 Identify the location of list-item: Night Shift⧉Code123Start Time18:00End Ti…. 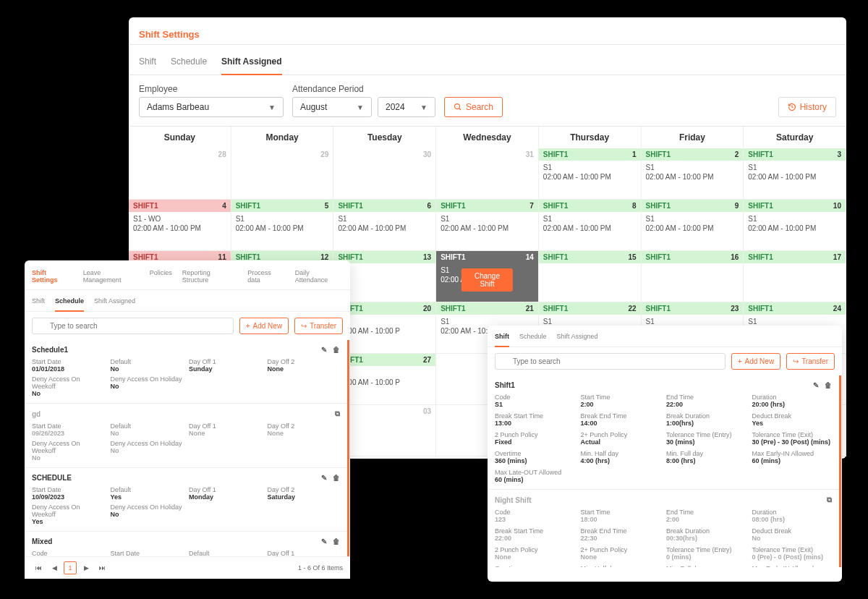
(663, 528).